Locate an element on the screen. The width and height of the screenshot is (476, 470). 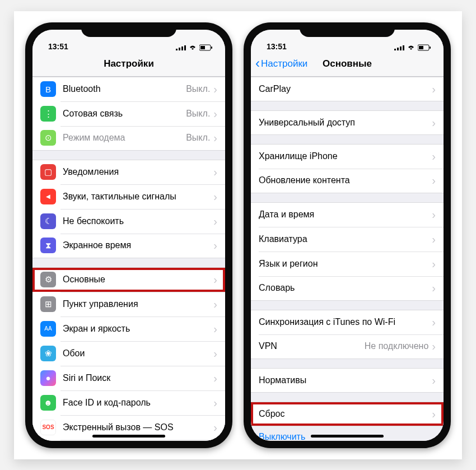
row-label: Не беспокоить is located at coordinates (138, 221).